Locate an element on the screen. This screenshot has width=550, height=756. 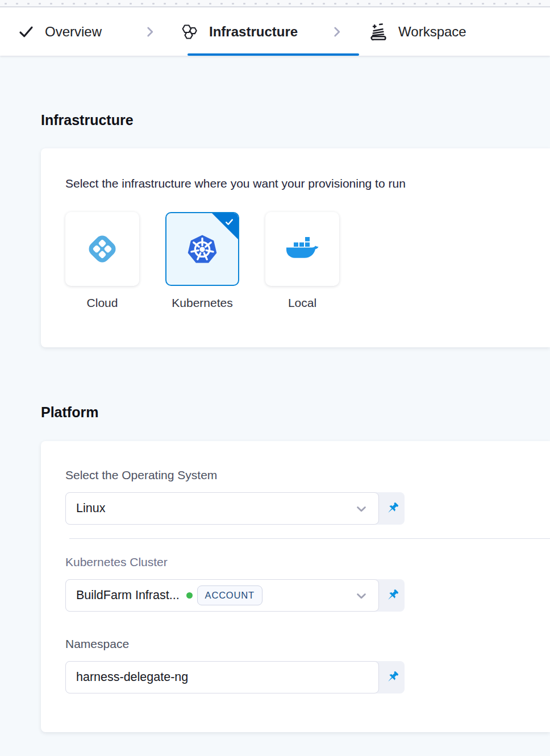
scope-badge: ACCOUNT is located at coordinates (230, 596).